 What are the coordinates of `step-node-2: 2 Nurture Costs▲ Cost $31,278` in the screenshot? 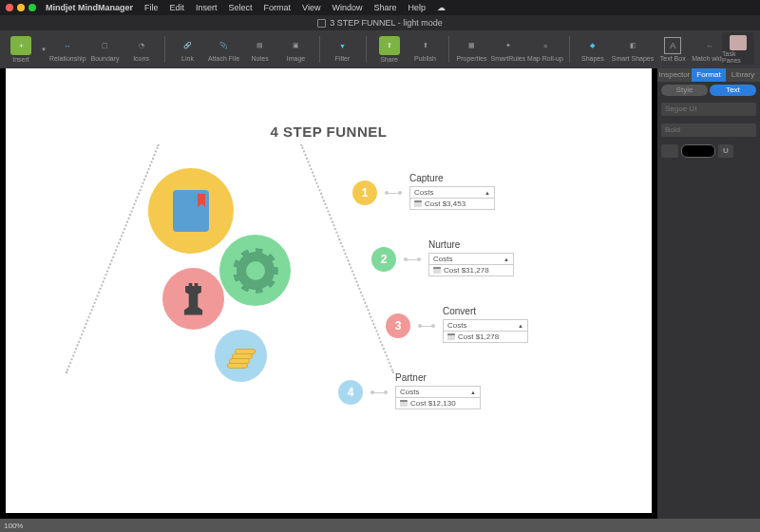 It's located at (443, 258).